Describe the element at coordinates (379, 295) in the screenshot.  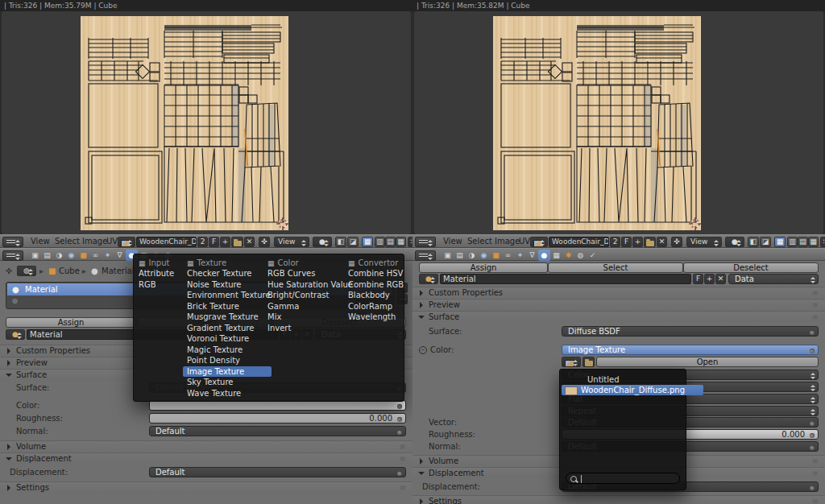
I see `menu-item-blackbody: Blackbody` at that location.